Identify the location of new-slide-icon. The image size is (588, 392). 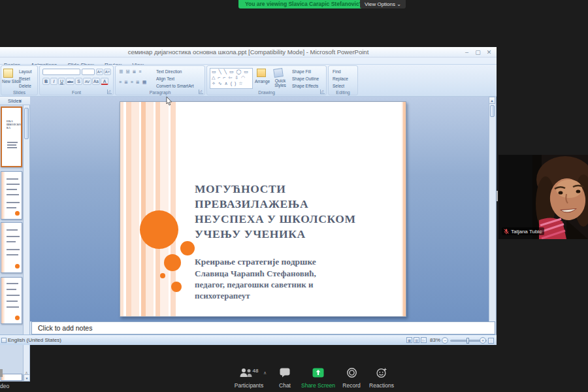
(8, 73).